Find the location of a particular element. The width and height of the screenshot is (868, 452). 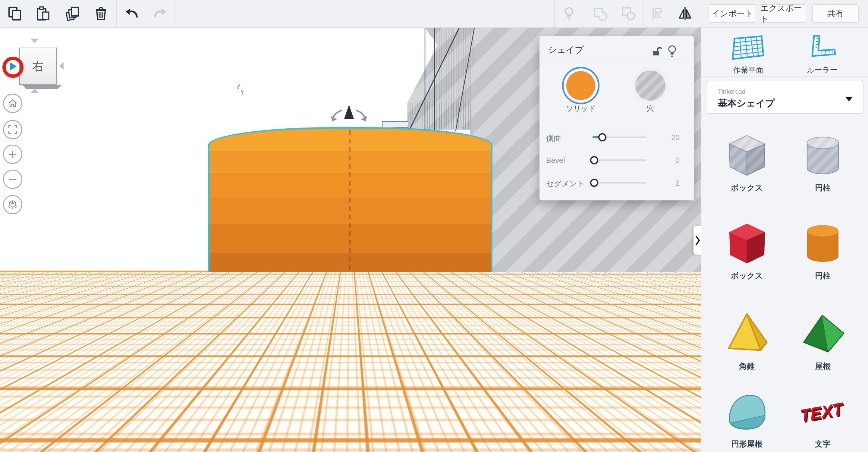

shape-item-label: 屋根 is located at coordinates (823, 366).